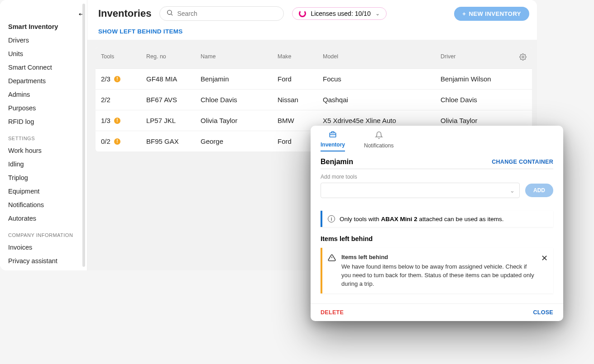 The height and width of the screenshot is (364, 594). What do you see at coordinates (314, 58) in the screenshot?
I see `table-header: Tools Reg. no Name Make Model Driver` at bounding box center [314, 58].